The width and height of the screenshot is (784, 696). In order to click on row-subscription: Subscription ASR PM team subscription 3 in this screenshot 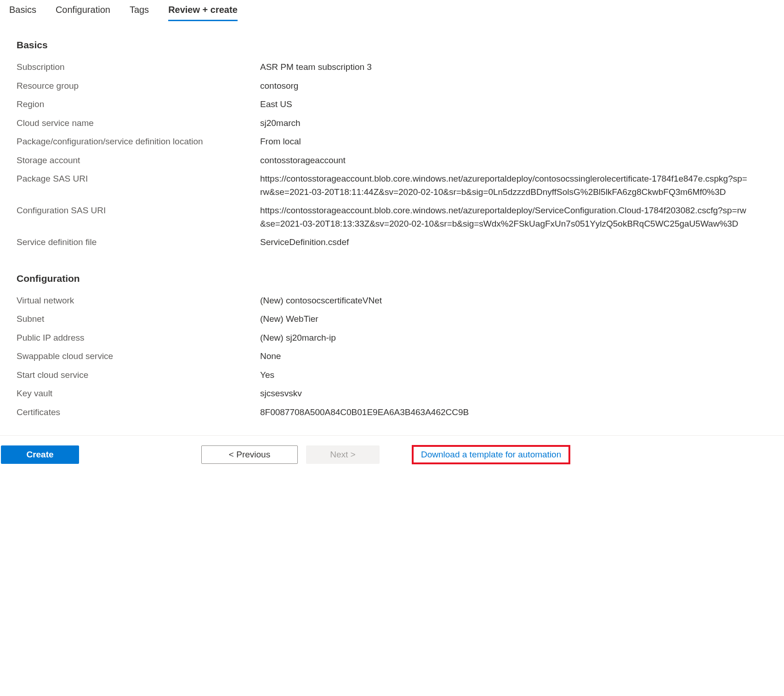, I will do `click(392, 67)`.